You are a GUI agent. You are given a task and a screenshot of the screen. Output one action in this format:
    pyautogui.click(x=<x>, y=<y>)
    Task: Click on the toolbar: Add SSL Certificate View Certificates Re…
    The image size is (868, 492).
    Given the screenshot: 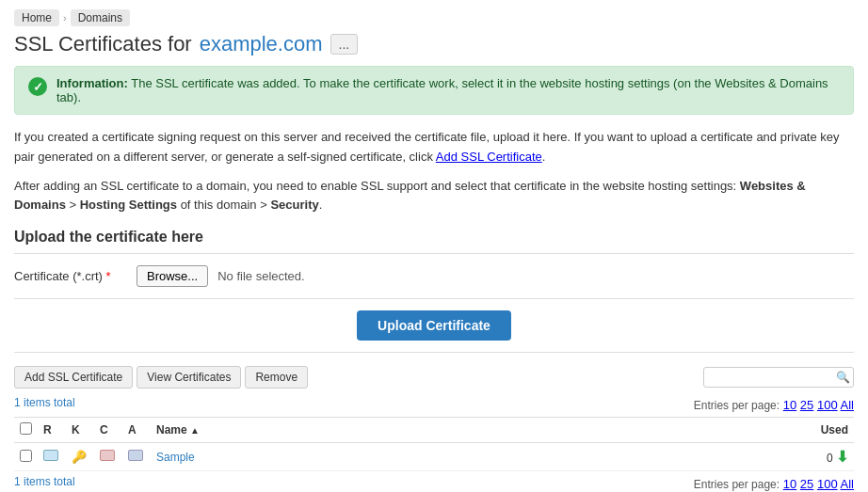 What is the action you would take?
    pyautogui.click(x=434, y=377)
    